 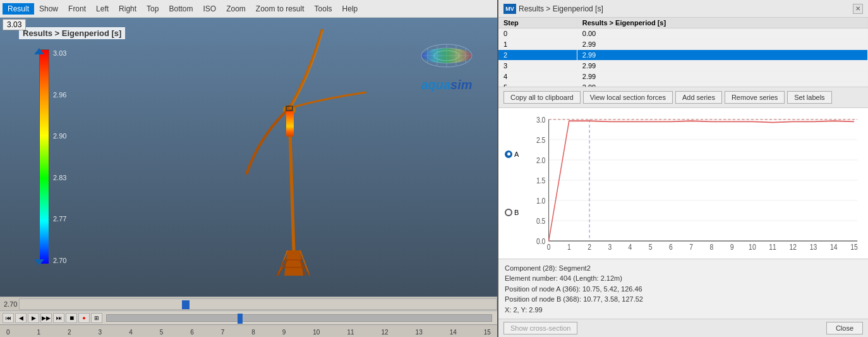 What do you see at coordinates (181, 9) in the screenshot?
I see `menu-bottom: Bottom` at bounding box center [181, 9].